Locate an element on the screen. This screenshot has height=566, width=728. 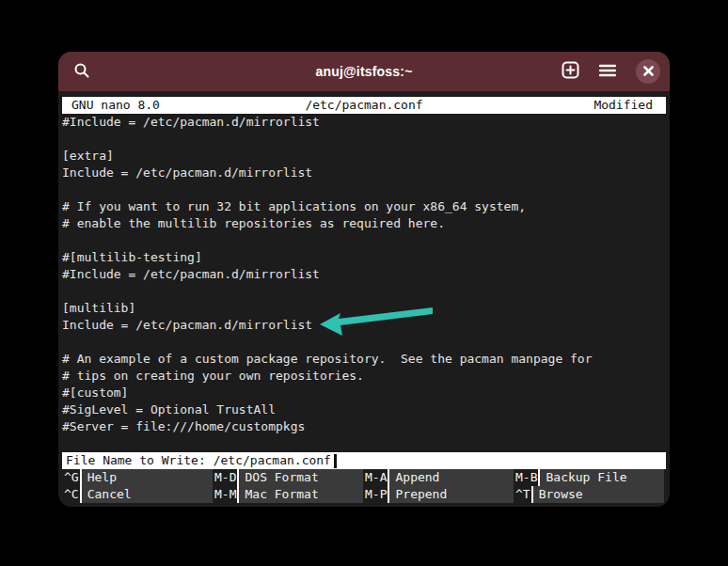
annotation-arrow is located at coordinates (376, 321).